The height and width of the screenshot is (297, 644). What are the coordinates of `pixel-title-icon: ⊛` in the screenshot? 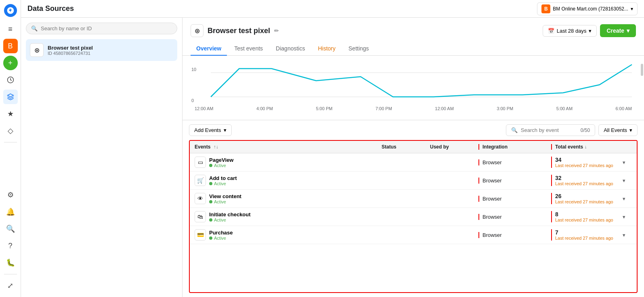 It's located at (197, 31).